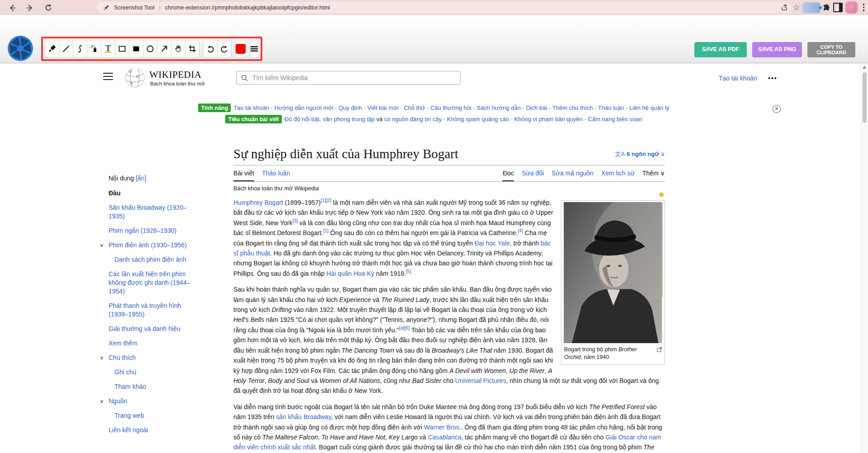 The width and height of the screenshot is (868, 453). Describe the element at coordinates (80, 49) in the screenshot. I see `curve-tool-button` at that location.